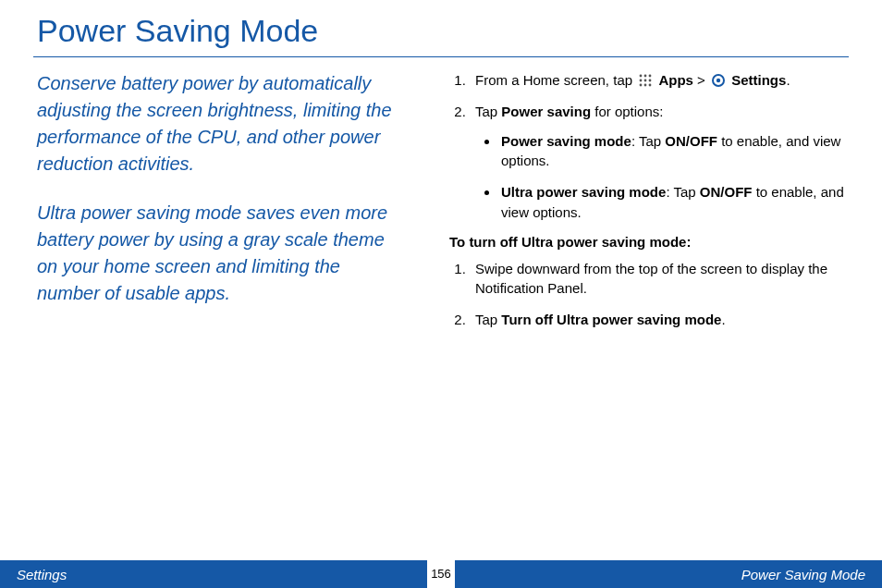  Describe the element at coordinates (676, 80) in the screenshot. I see `apps-label: Apps` at that location.